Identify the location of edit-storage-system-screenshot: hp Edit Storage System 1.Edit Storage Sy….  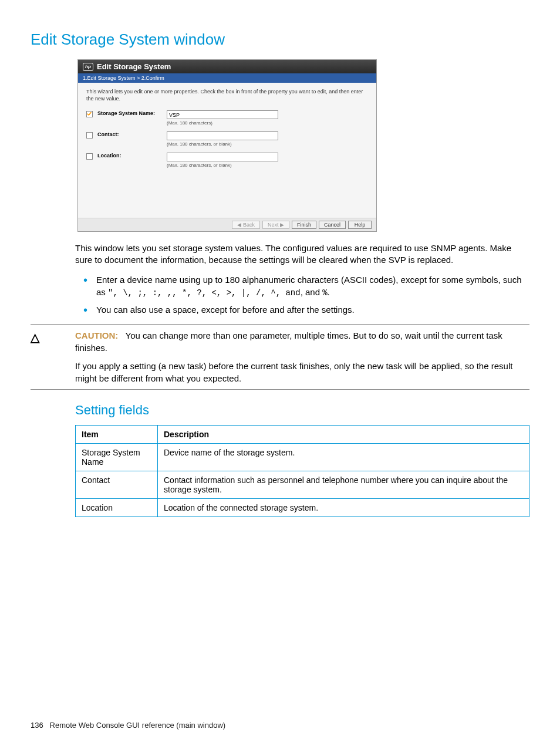
(227, 146).